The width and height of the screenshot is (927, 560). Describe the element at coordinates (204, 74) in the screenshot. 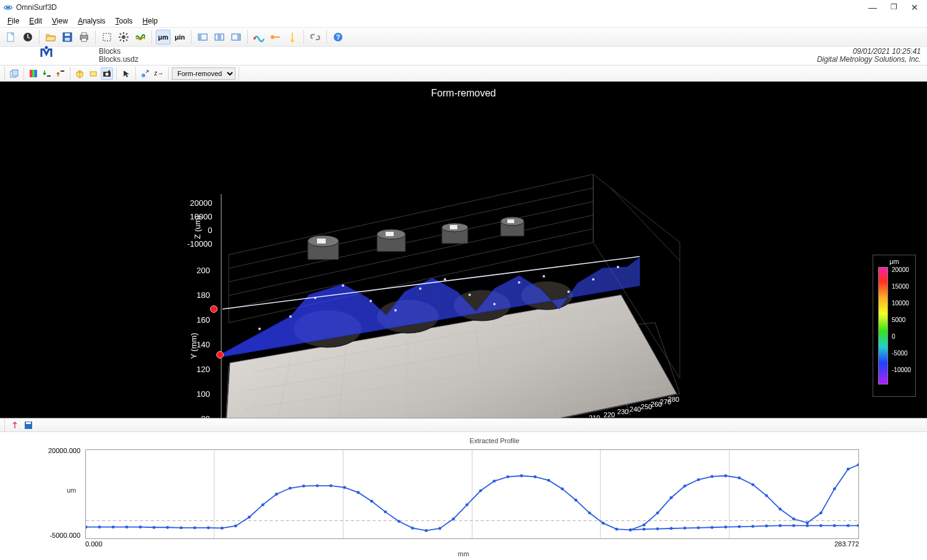

I see `dataset-select: Form-removed` at that location.